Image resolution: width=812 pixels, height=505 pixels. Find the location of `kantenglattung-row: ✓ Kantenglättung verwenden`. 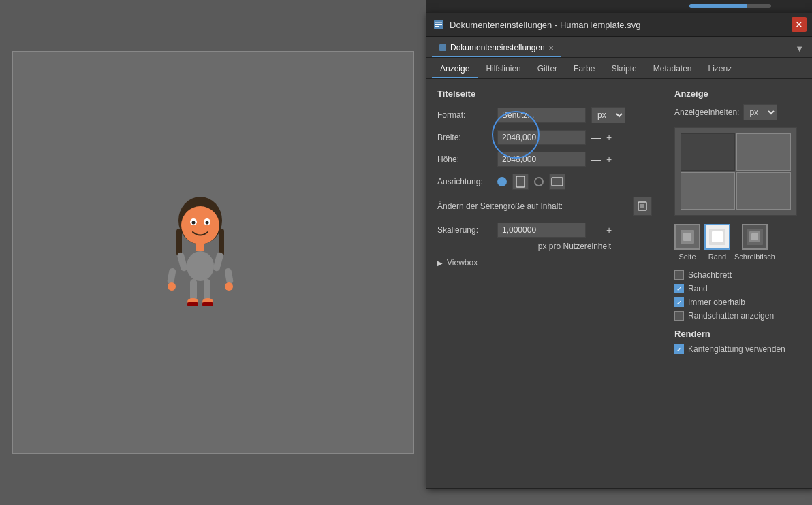

kantenglattung-row: ✓ Kantenglättung verwenden is located at coordinates (738, 349).